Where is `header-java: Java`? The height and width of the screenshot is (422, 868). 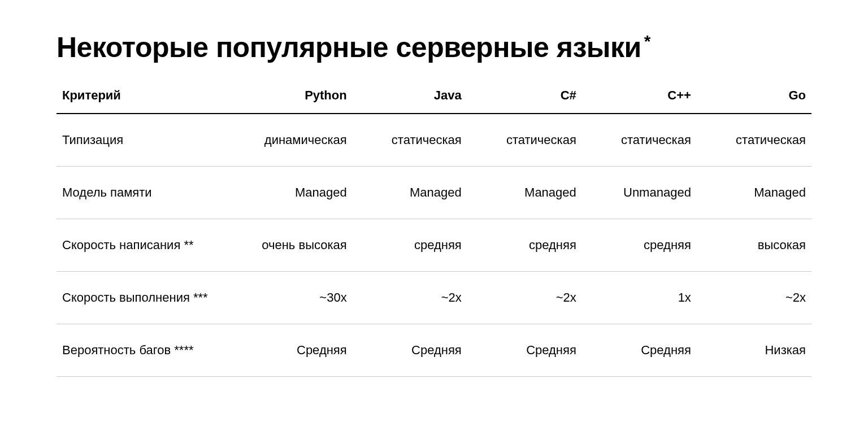
header-java: Java is located at coordinates (410, 96).